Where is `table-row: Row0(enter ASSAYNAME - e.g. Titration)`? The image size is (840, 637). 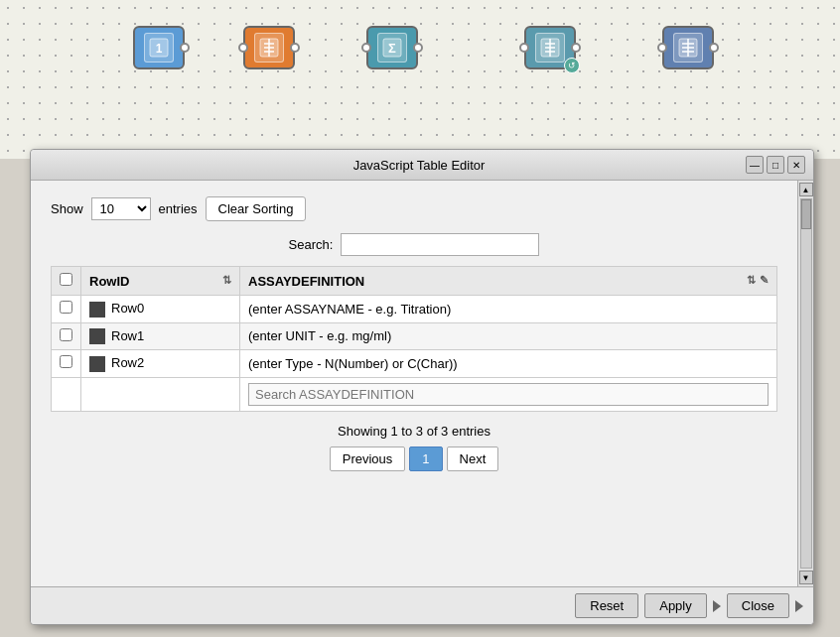 table-row: Row0(enter ASSAYNAME - e.g. Titration) is located at coordinates (415, 310).